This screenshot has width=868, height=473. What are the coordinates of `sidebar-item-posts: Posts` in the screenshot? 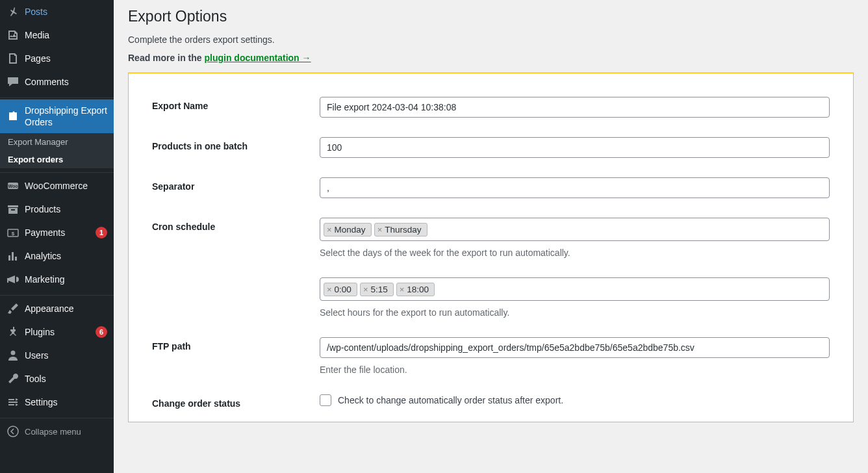 It's located at (57, 12).